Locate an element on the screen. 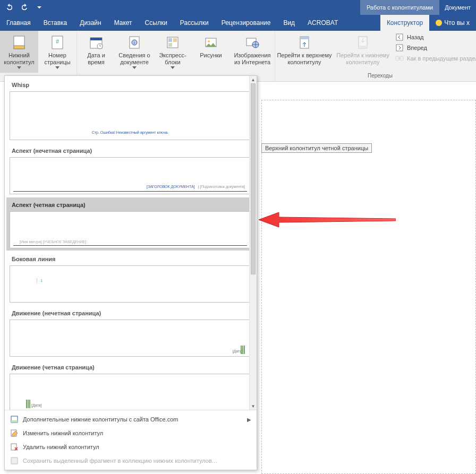  gallery-footer: Дополнительные нижние колонтитулы с сайт… is located at coordinates (131, 439).